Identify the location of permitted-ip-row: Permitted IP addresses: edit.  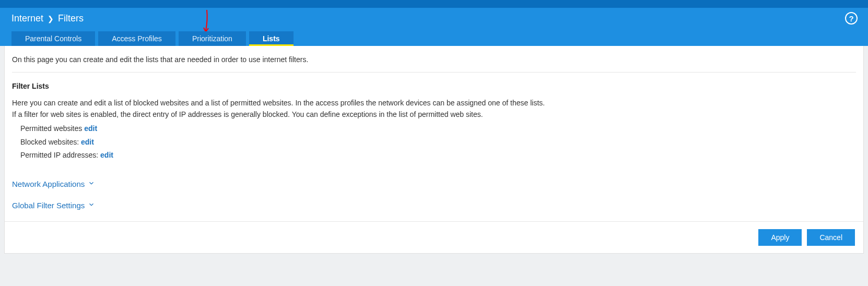
(438, 156).